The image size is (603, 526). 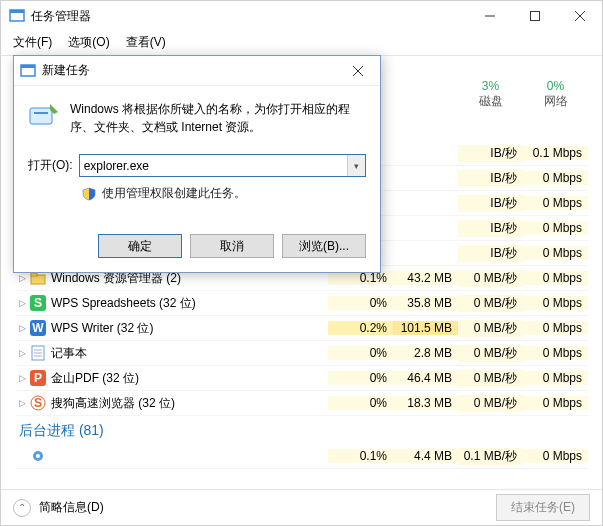 I want to click on simple-info-label: 简略信息(D), so click(x=72, y=508).